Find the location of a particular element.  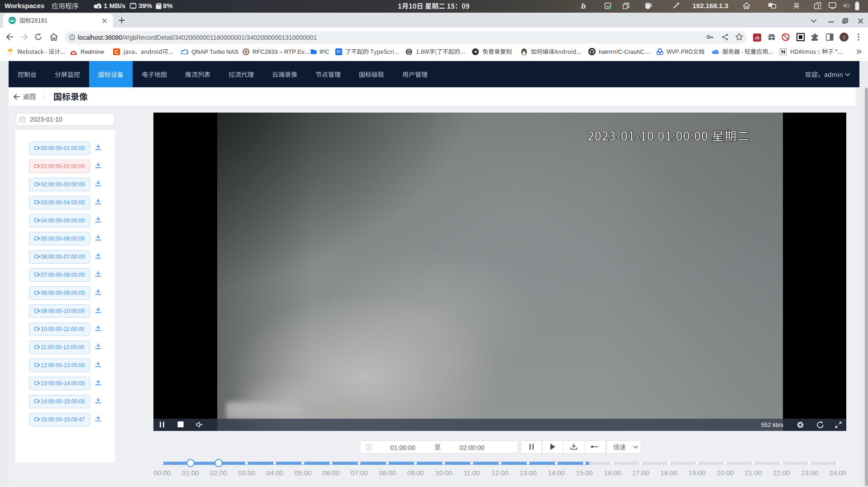

svg-text: C is located at coordinates (117, 52).